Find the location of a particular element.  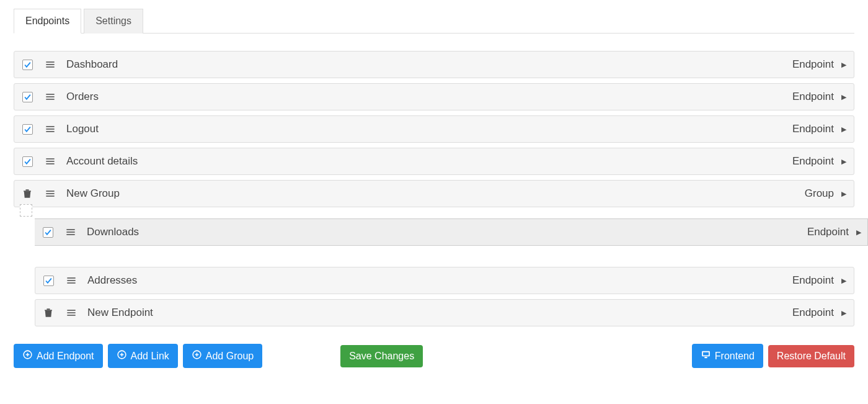

frontend-label: Frontend is located at coordinates (735, 356).